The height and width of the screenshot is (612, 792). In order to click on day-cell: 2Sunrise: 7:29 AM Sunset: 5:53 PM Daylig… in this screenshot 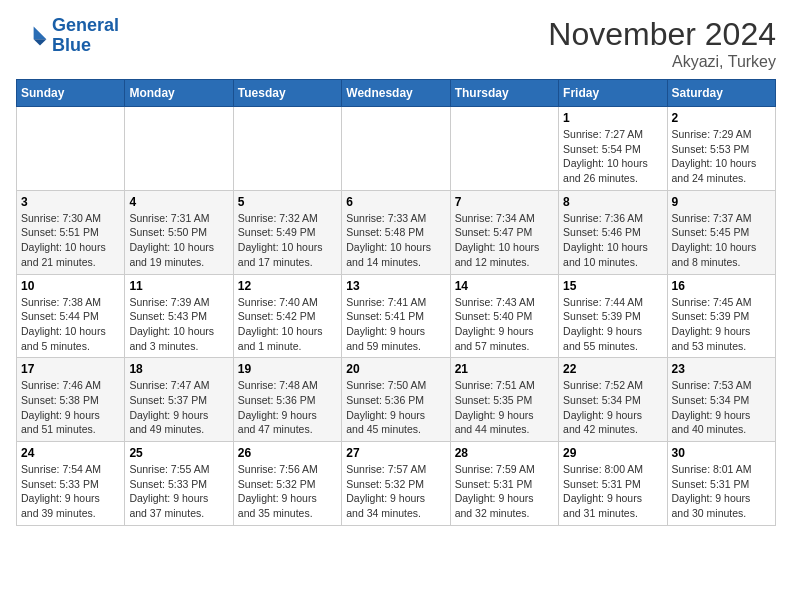, I will do `click(721, 149)`.